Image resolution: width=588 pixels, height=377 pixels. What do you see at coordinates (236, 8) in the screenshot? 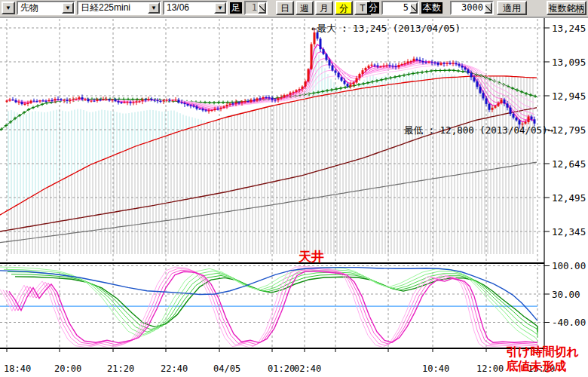
I see `ashi-label: 足` at bounding box center [236, 8].